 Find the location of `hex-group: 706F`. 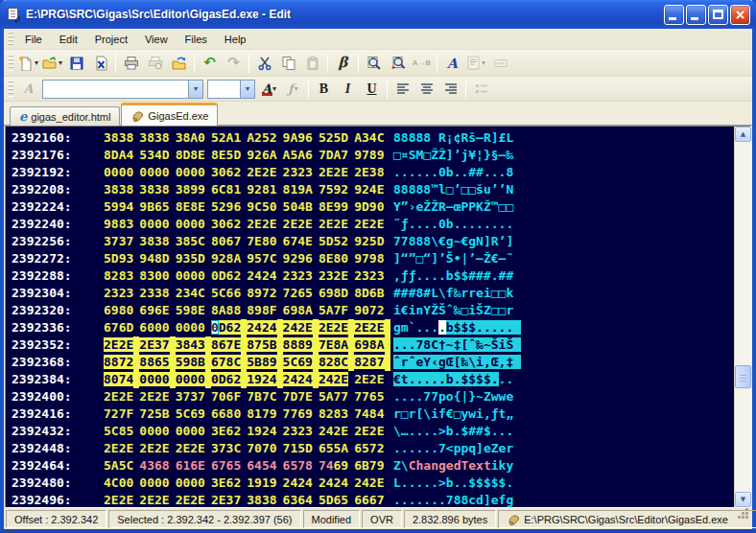

hex-group: 706F is located at coordinates (226, 397).